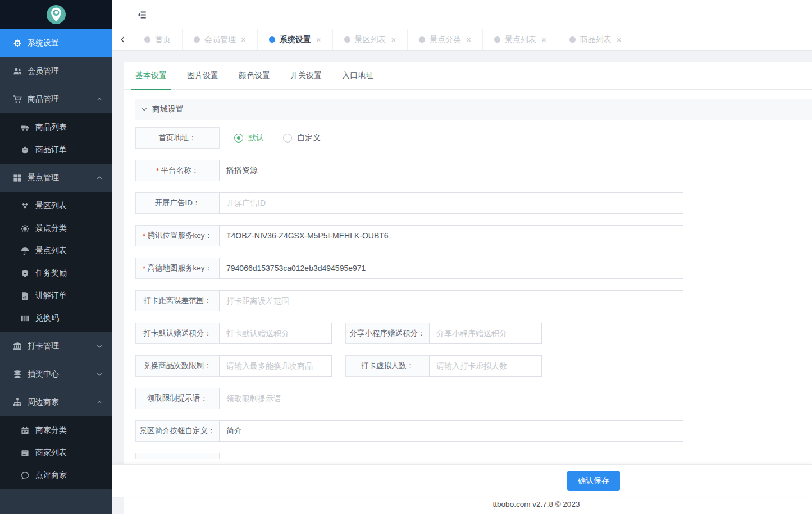  What do you see at coordinates (122, 39) in the screenshot?
I see `tabs-scroll-left-button` at bounding box center [122, 39].